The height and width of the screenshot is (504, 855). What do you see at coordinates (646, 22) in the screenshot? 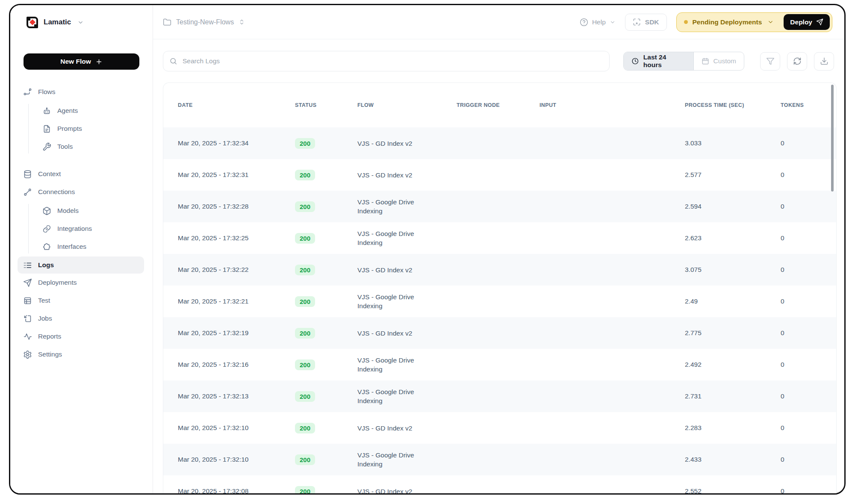
I see `sdk-button: SDK` at bounding box center [646, 22].